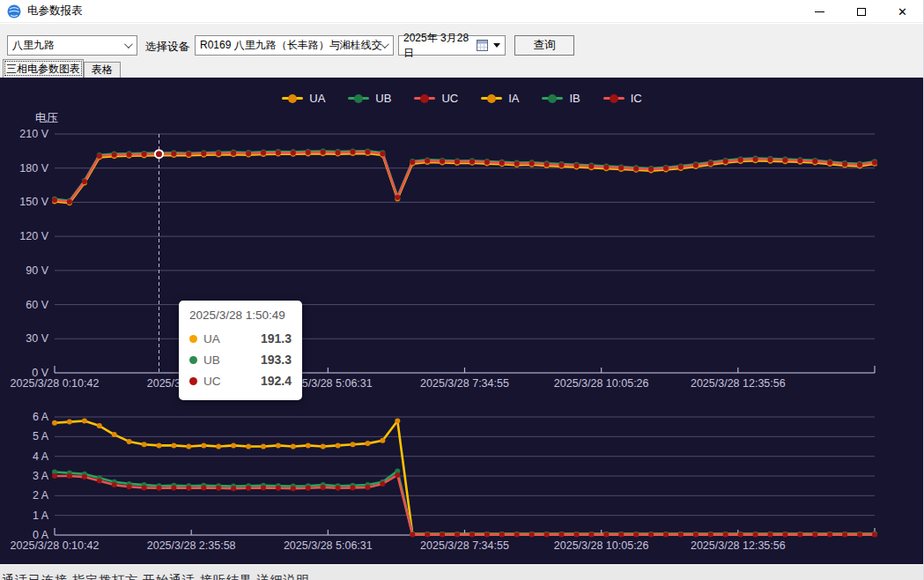 The image size is (924, 580). Describe the element at coordinates (41, 516) in the screenshot. I see `svg-text: 1 A` at that location.